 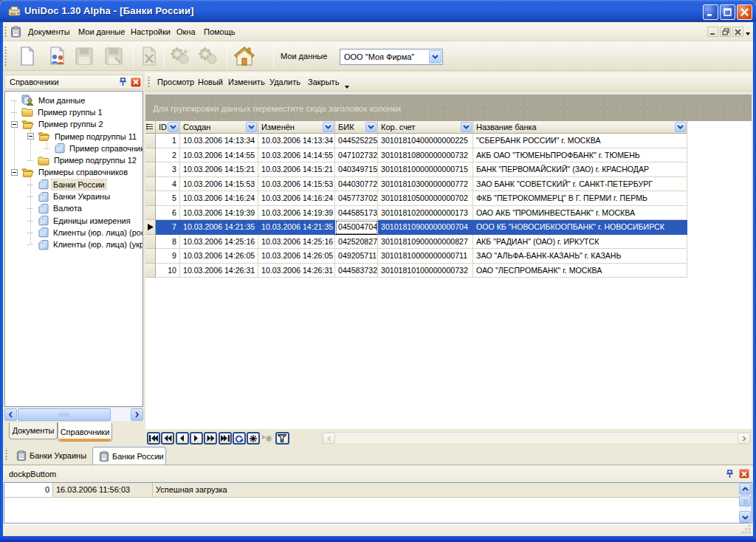 I want to click on toolbar-grip, so click(x=6, y=56).